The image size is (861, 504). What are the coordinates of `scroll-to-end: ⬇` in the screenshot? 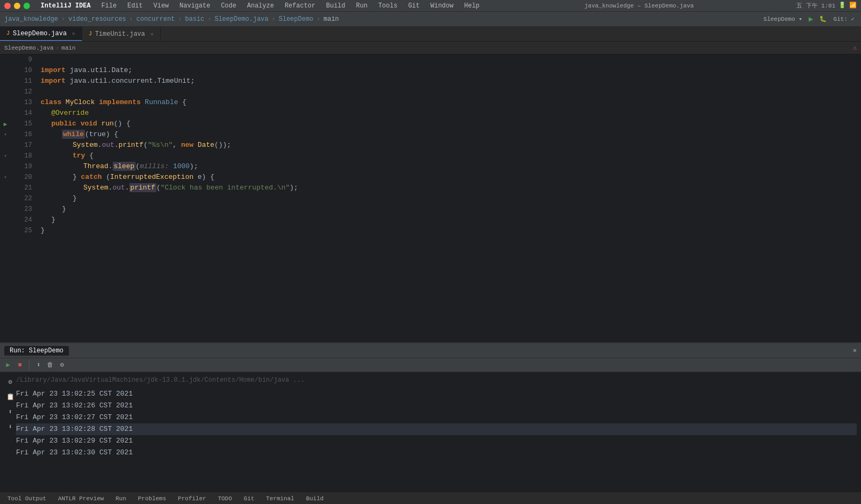 It's located at (38, 365).